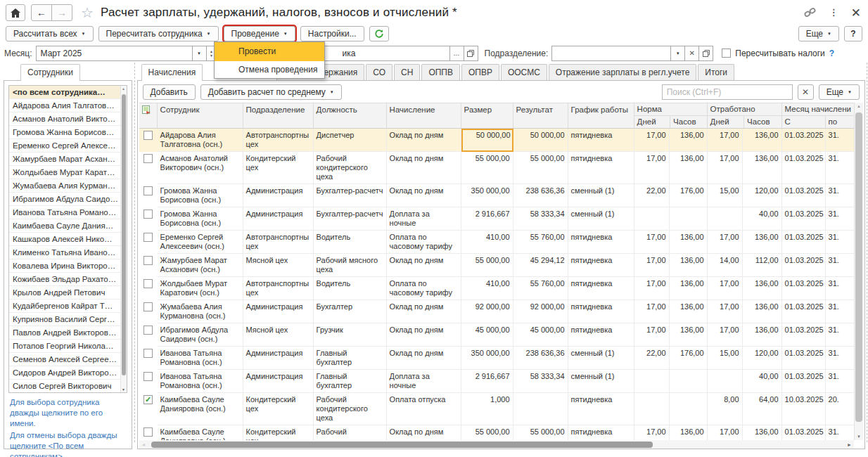  I want to click on help-button: ?, so click(853, 34).